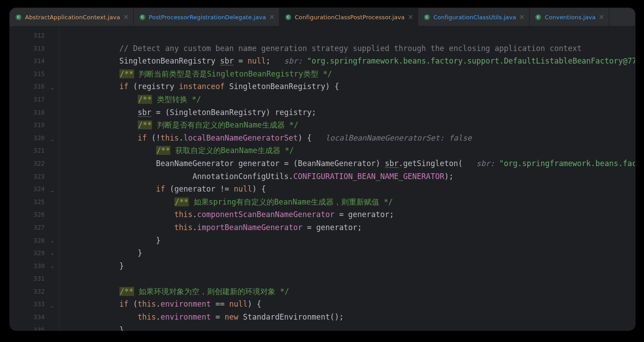 This screenshot has height=342, width=644. Describe the element at coordinates (34, 292) in the screenshot. I see `line-number: 332` at that location.